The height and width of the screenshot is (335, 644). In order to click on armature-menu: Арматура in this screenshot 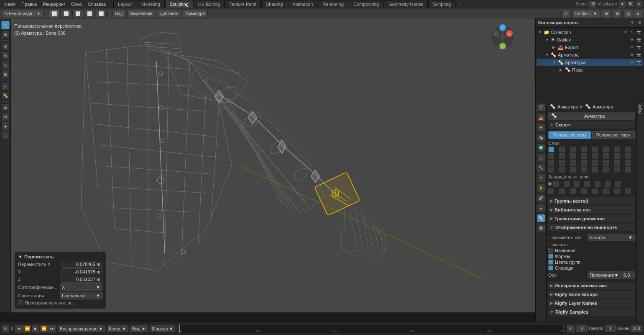, I will do `click(195, 14)`.